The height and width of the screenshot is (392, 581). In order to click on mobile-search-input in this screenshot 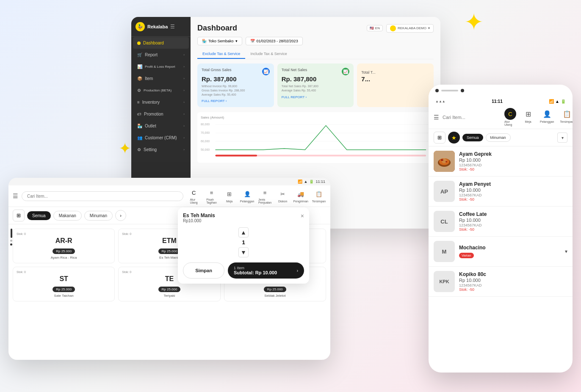, I will do `click(472, 117)`.